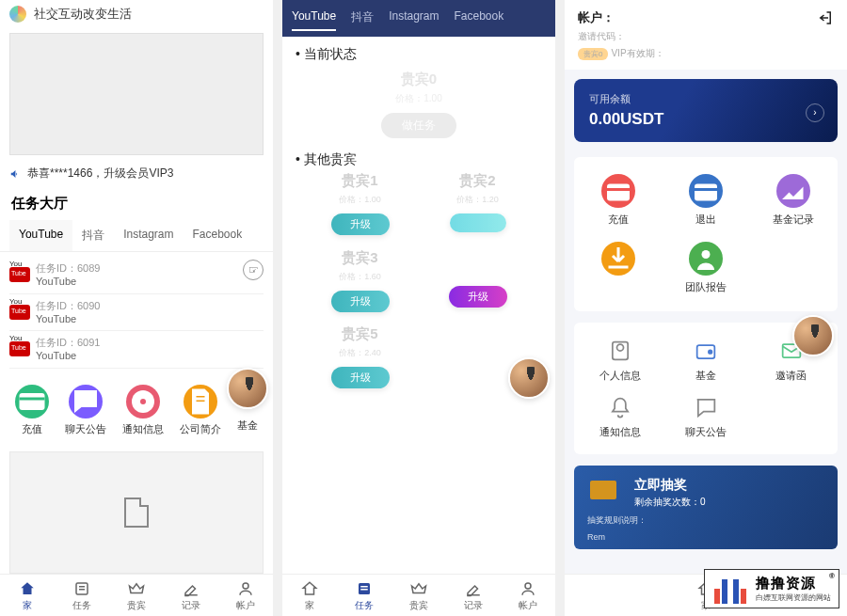  I want to click on hero-banner, so click(136, 94).